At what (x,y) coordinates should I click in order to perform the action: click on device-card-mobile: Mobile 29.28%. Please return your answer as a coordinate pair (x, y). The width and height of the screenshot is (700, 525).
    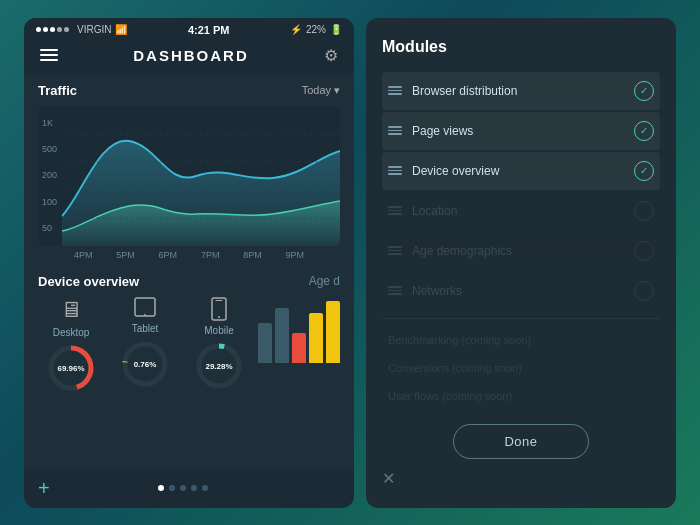
    Looking at the image, I should click on (219, 346).